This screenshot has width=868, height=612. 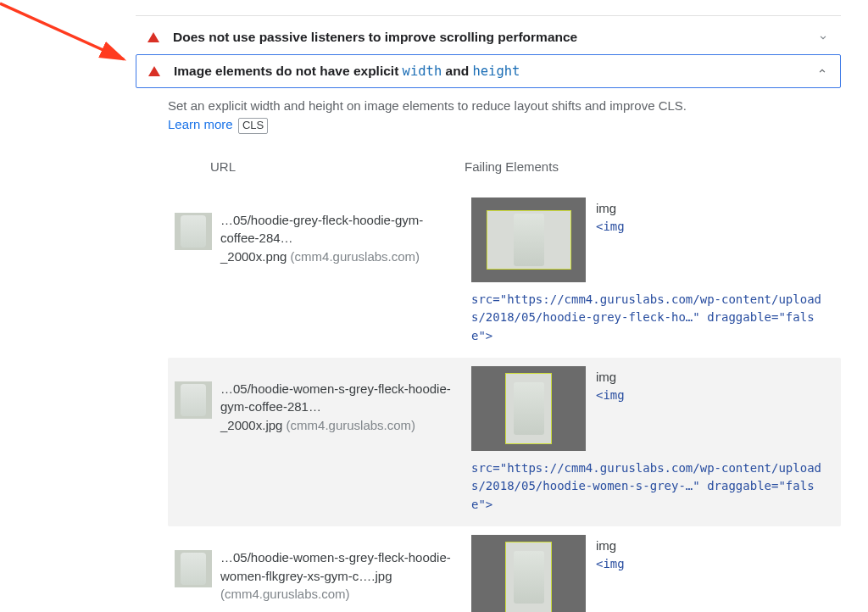 What do you see at coordinates (346, 239) in the screenshot?
I see `url-cell: …05/hoodie-grey-fleck-hoodie-gym-coffee-…` at bounding box center [346, 239].